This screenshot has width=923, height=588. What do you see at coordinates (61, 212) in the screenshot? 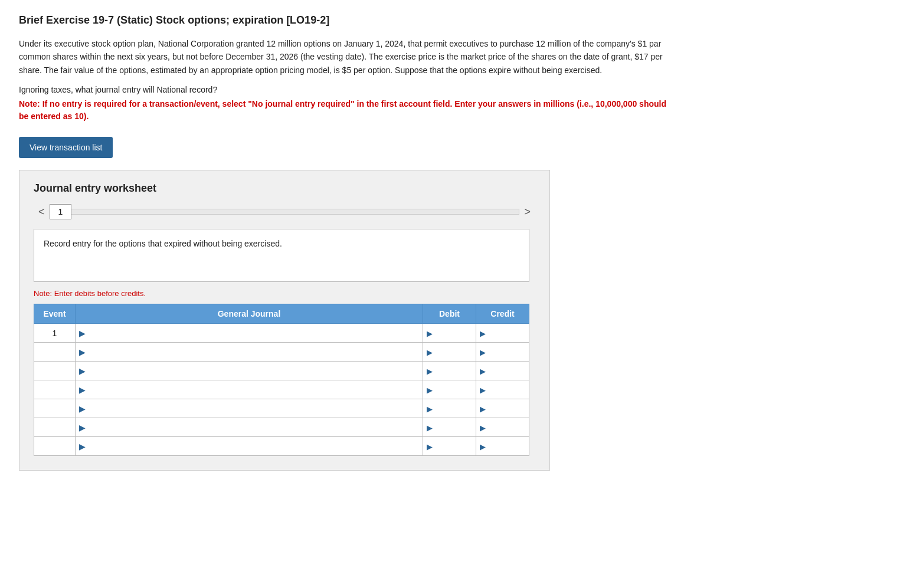
I see `tab-1-active: 1` at bounding box center [61, 212].